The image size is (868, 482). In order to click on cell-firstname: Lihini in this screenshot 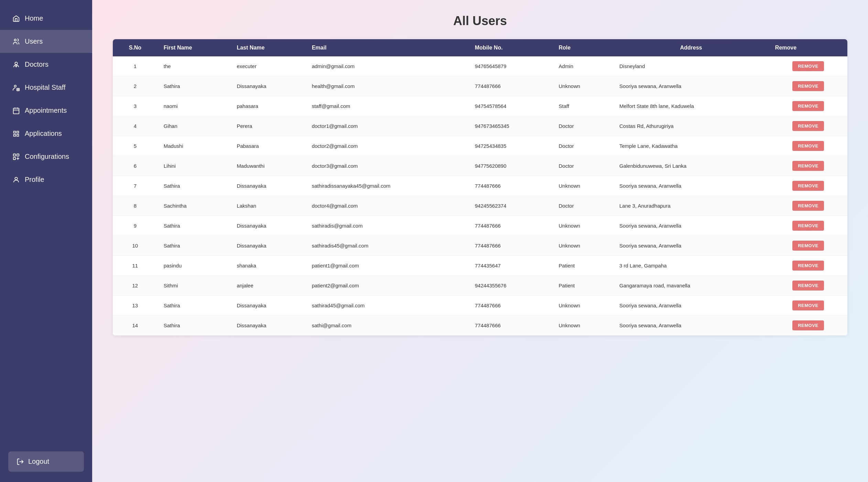, I will do `click(194, 166)`.